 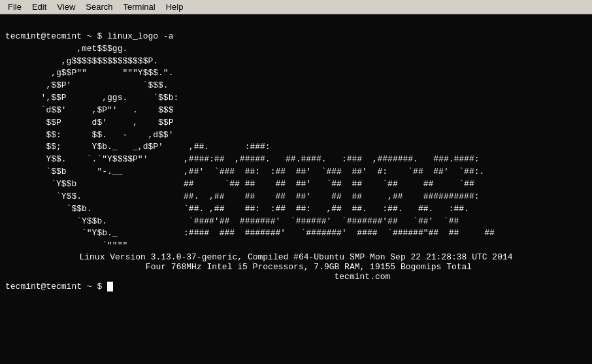 I want to click on menubar: File Edit View Search Terminal Help, so click(x=296, y=7).